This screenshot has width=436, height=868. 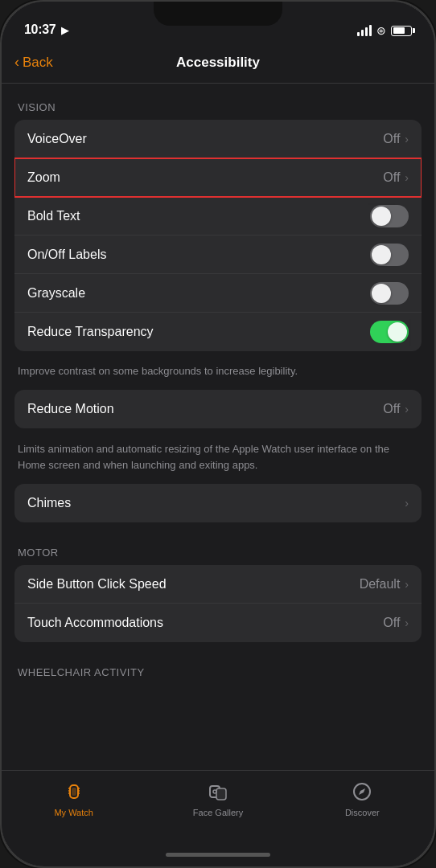 I want to click on back-label: Back, so click(x=38, y=63).